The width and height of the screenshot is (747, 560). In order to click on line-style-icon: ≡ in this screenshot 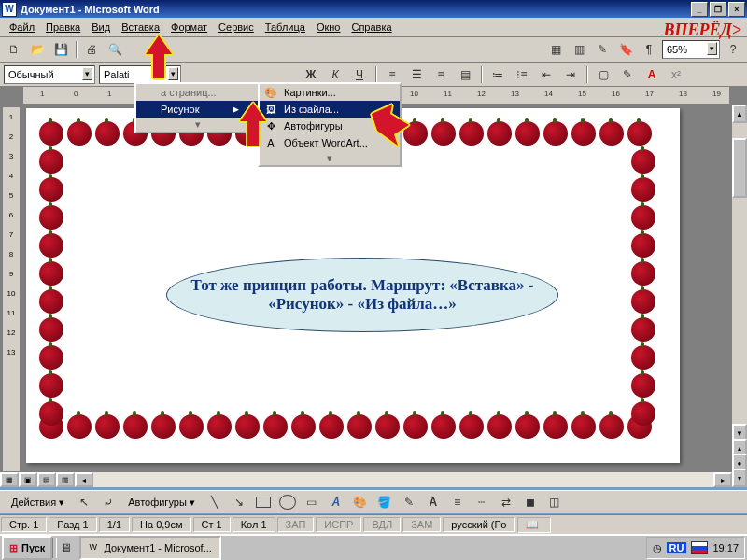, I will do `click(458, 502)`.